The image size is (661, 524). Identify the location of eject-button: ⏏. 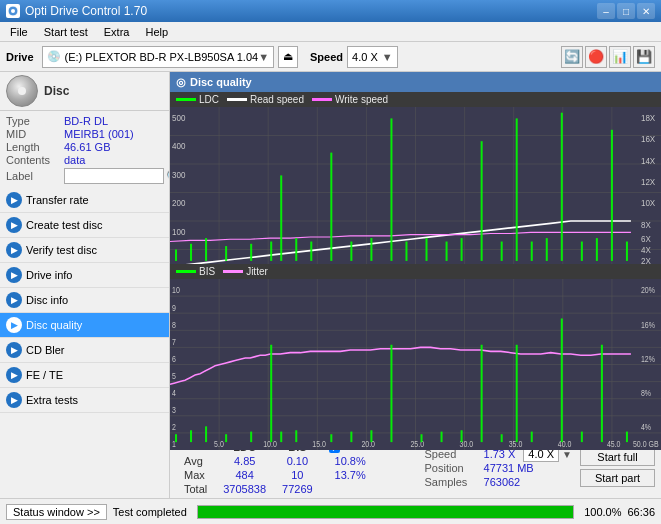
(288, 57).